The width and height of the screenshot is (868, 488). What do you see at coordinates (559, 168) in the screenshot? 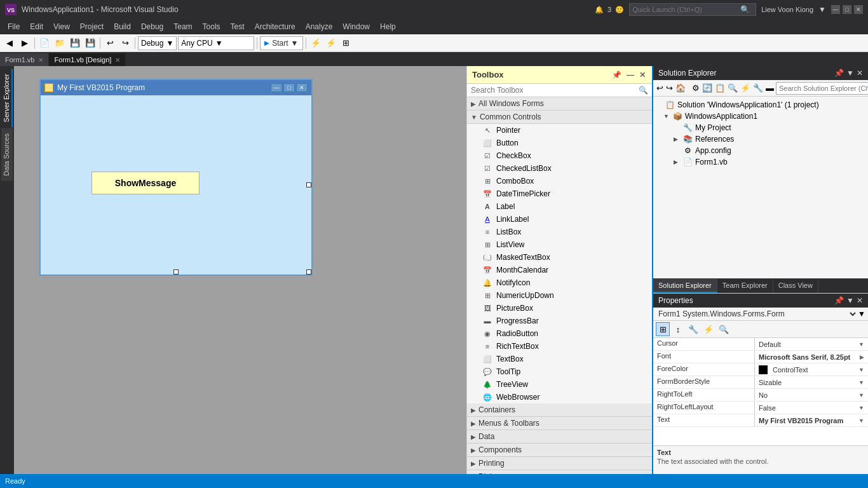
I see `toolbox-item-checkedlistbox: ☑ CheckedListBox` at bounding box center [559, 168].